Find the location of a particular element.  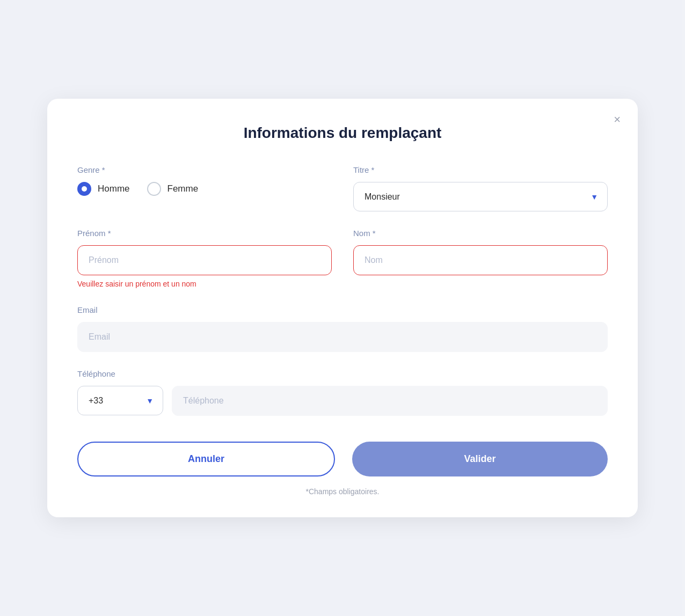

titre-select: Monsieur Madame Dr. Pr. is located at coordinates (480, 196).